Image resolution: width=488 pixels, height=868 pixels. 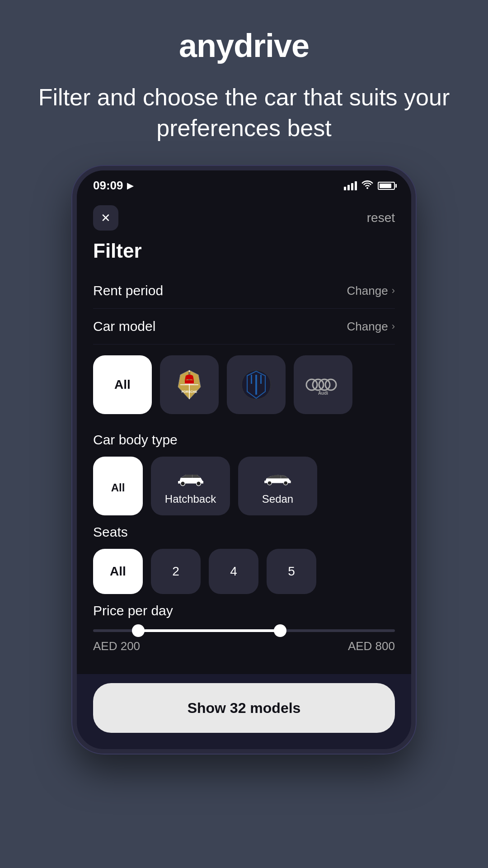 What do you see at coordinates (106, 218) in the screenshot?
I see `close-button: ✕` at bounding box center [106, 218].